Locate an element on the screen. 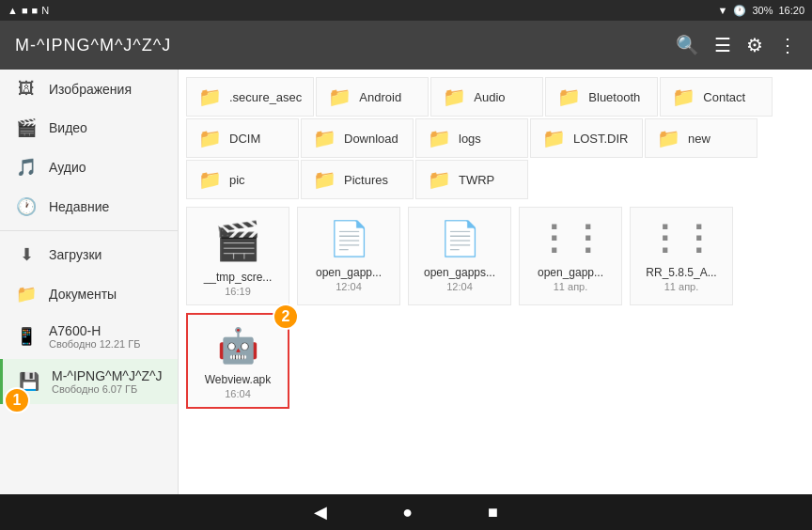 This screenshot has width=812, height=530. downloads-icon: ⬇ is located at coordinates (26, 255).